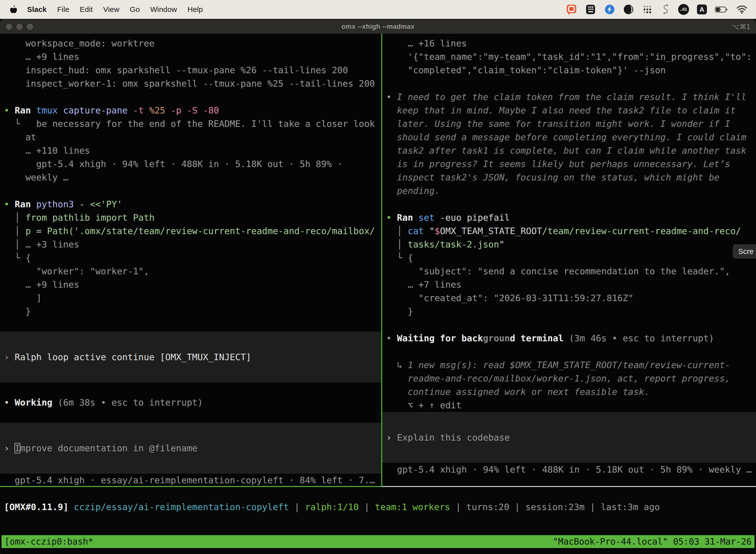 This screenshot has height=554, width=756. What do you see at coordinates (36, 507) in the screenshot?
I see `terminal-text-segment: [OMX#0.11.9]` at bounding box center [36, 507].